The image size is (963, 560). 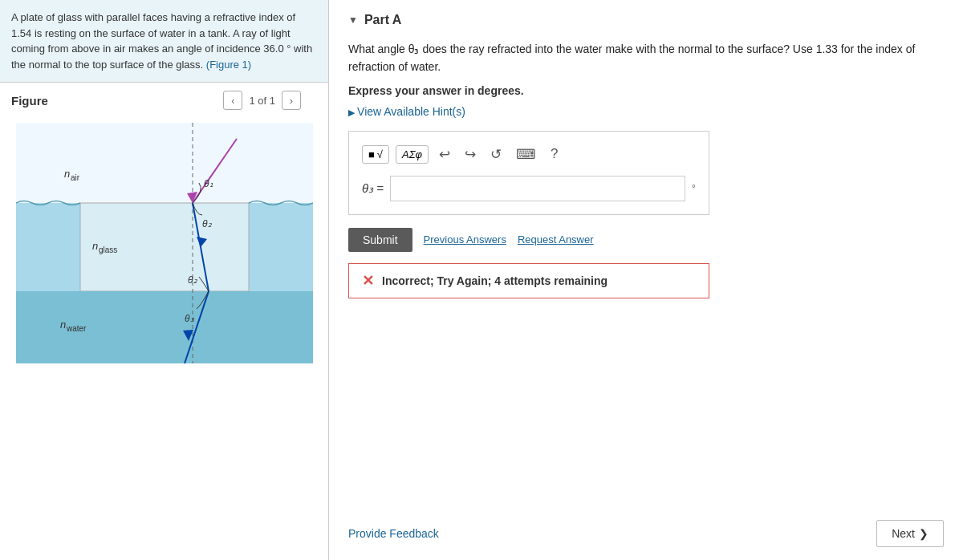 What do you see at coordinates (465, 239) in the screenshot?
I see `previous-answers-button: Previous Answers` at bounding box center [465, 239].